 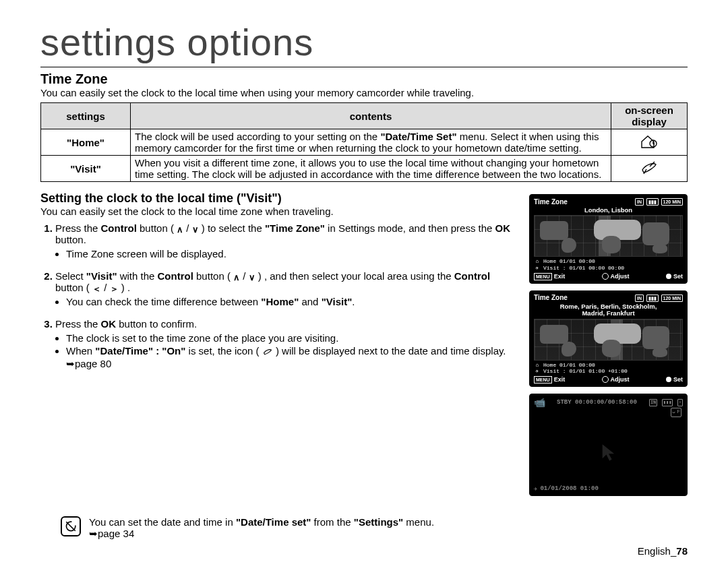 What do you see at coordinates (71, 526) in the screenshot?
I see `note-icon` at bounding box center [71, 526].